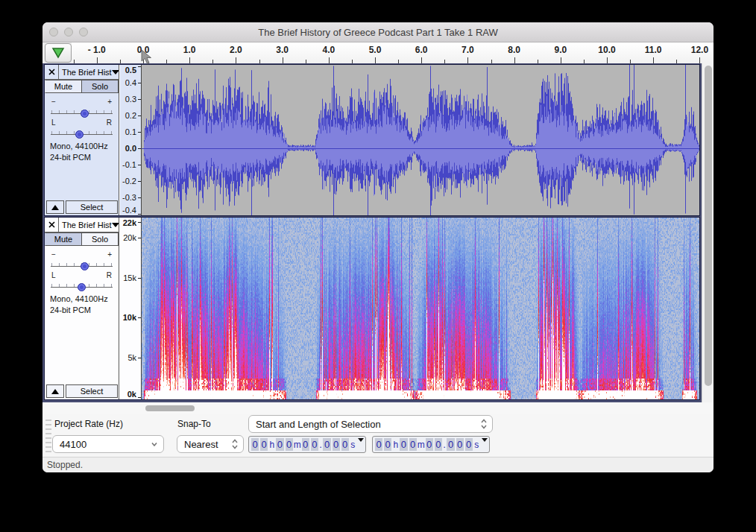 The image size is (756, 532). Describe the element at coordinates (108, 444) in the screenshot. I see `project-rate-combobox: 44100` at that location.